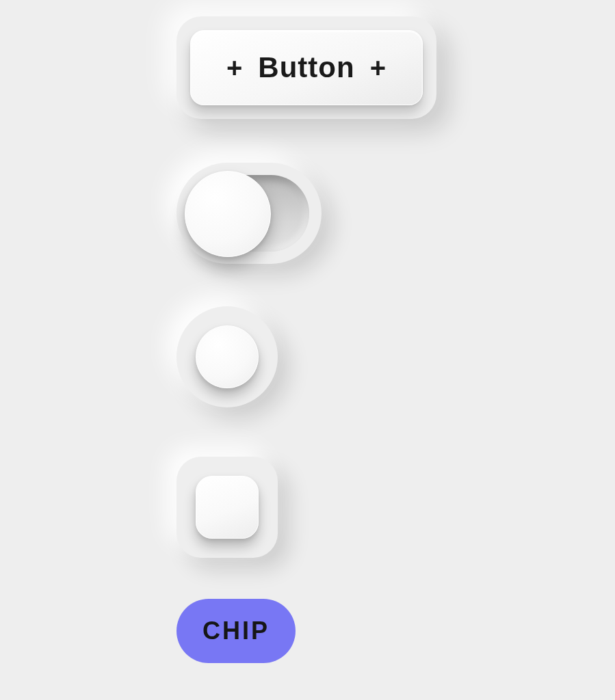 This screenshot has height=700, width=615. What do you see at coordinates (249, 213) in the screenshot?
I see `toggle-switch` at bounding box center [249, 213].